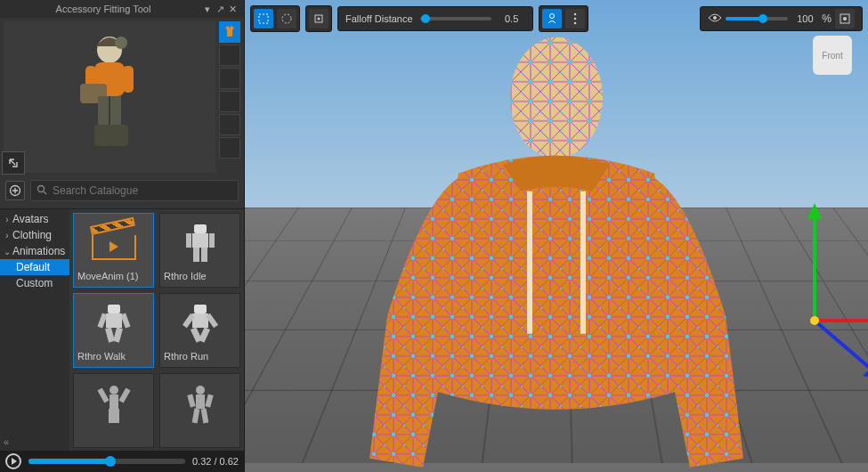 The width and height of the screenshot is (868, 472). I want to click on search-input, so click(142, 191).